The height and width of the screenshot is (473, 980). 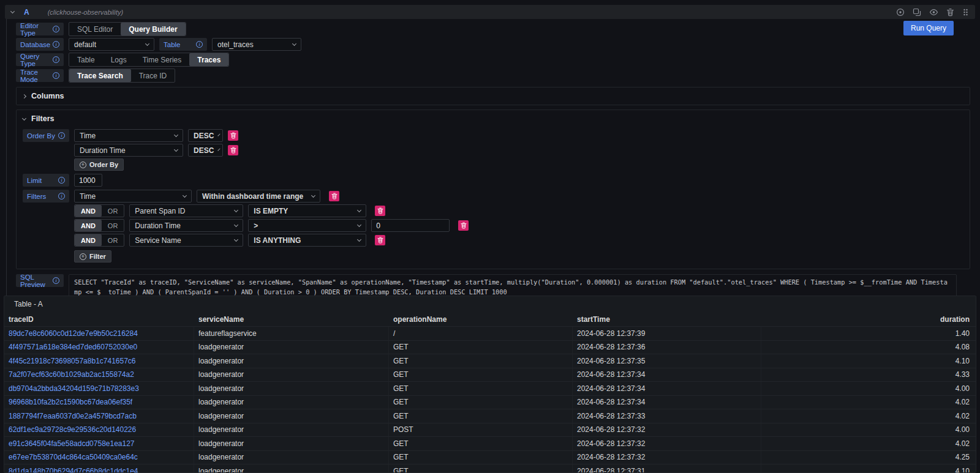 I want to click on filter-operator-select: IS ANYTHING, so click(x=307, y=240).